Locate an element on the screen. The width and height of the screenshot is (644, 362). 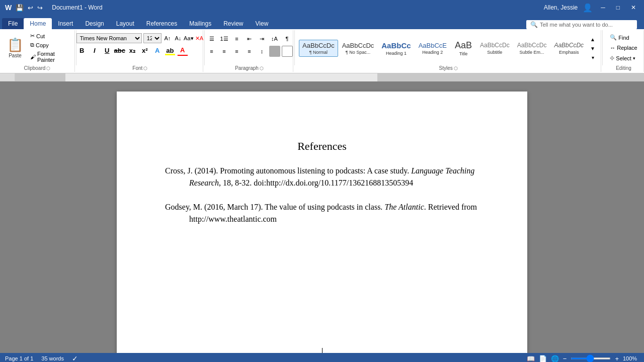
clear-format-btn: ✕A is located at coordinates (199, 38).